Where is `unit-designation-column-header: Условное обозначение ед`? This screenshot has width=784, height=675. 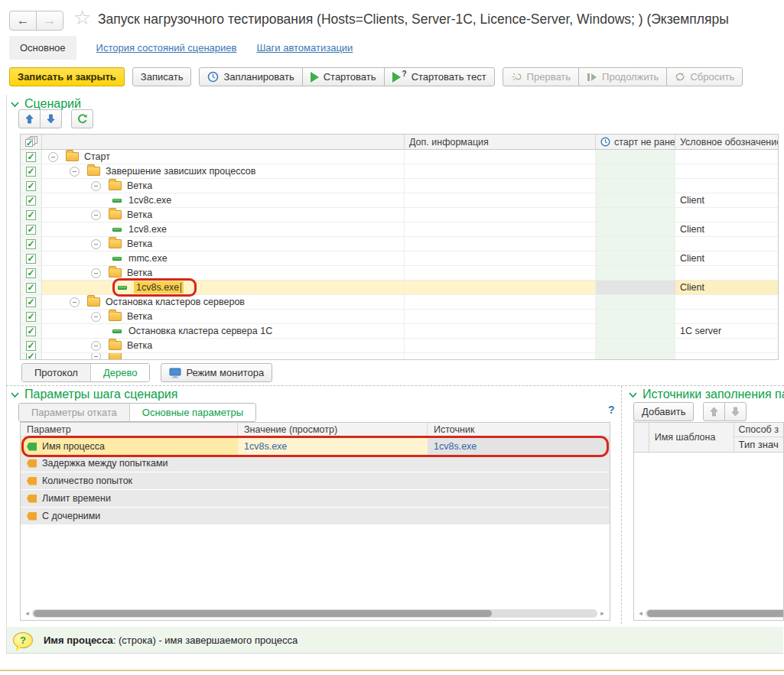
unit-designation-column-header: Условное обозначение ед is located at coordinates (727, 142).